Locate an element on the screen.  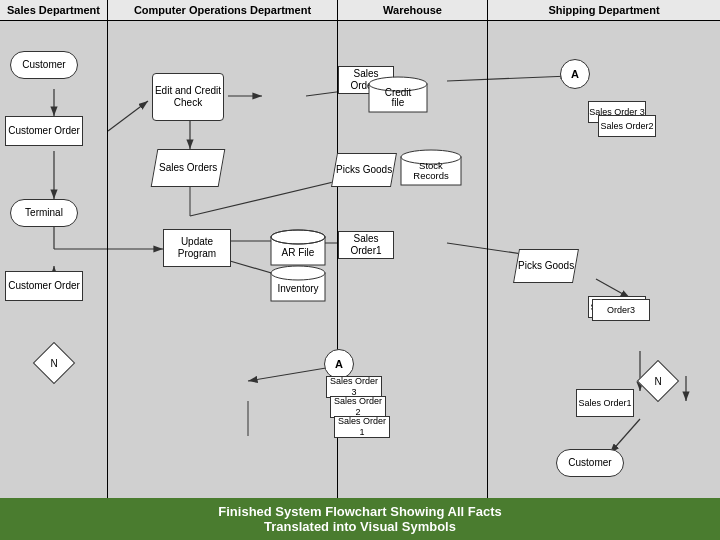
sales-order1-wh2-shape: Sales Order1 is located at coordinates (366, 245).